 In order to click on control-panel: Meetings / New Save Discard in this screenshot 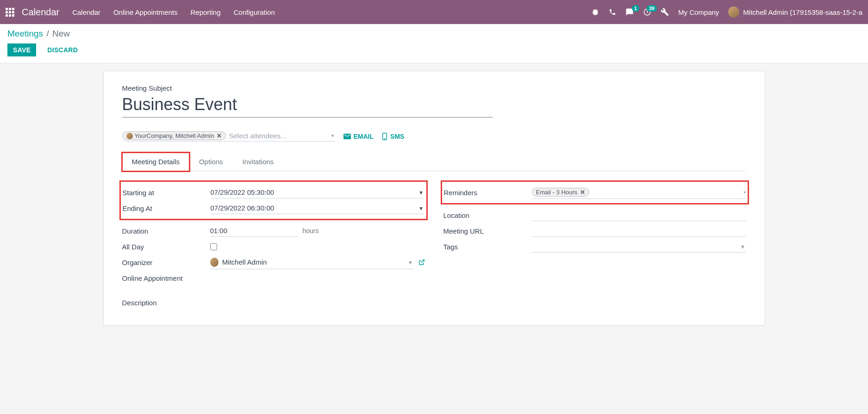, I will do `click(434, 43)`.